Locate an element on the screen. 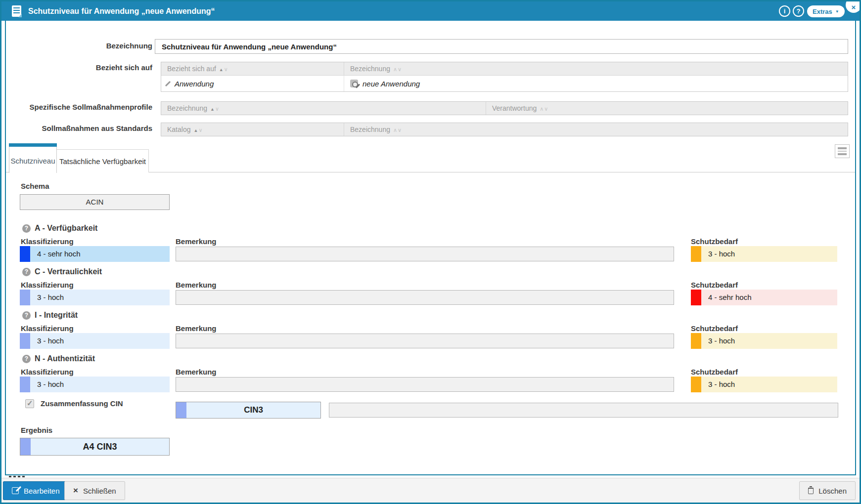 The image size is (861, 504). cell-object-name: neue Anwendung is located at coordinates (596, 84).